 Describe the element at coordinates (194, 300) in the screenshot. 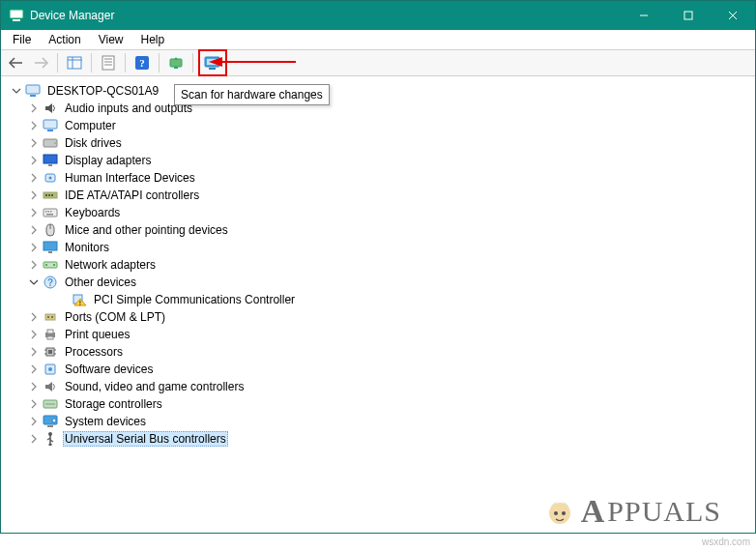

I see `tree-item-label: PCI Simple Communications Controller` at that location.